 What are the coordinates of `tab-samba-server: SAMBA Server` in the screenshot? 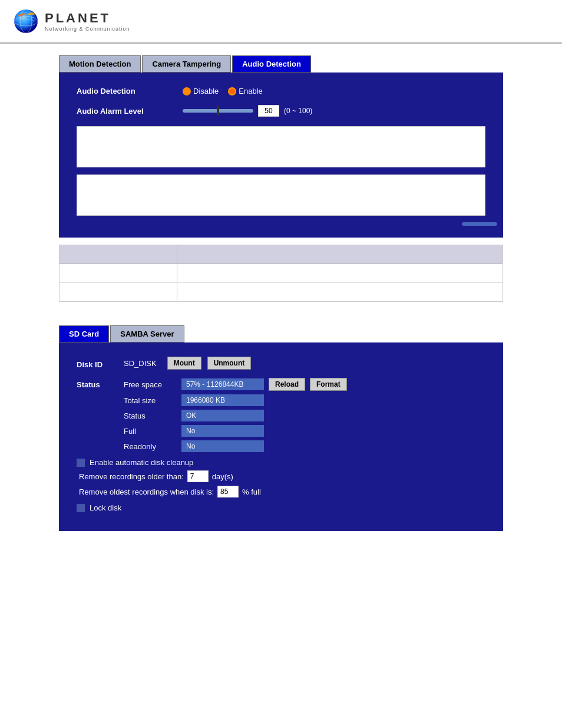 It's located at (147, 334).